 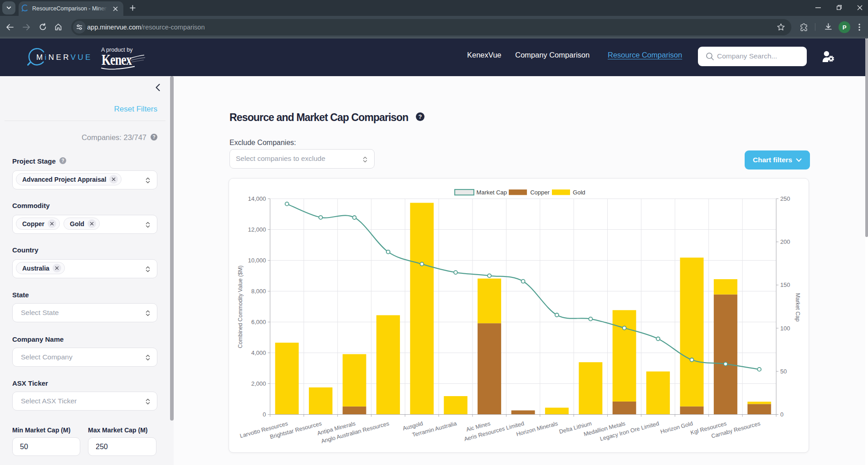 What do you see at coordinates (258, 291) in the screenshot?
I see `svg-text: 8,000` at bounding box center [258, 291].